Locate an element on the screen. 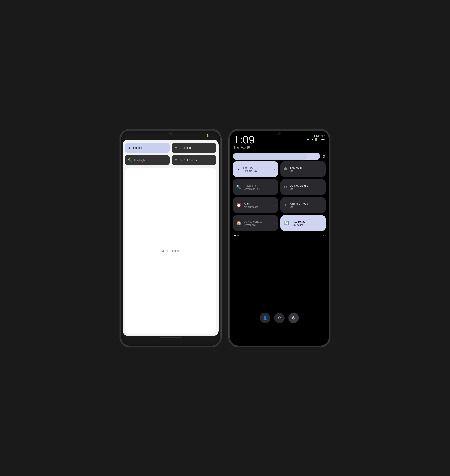 This screenshot has width=450, height=476. qs-tile-dnd-large: ⊖ Do Not Disturb Off is located at coordinates (303, 187).